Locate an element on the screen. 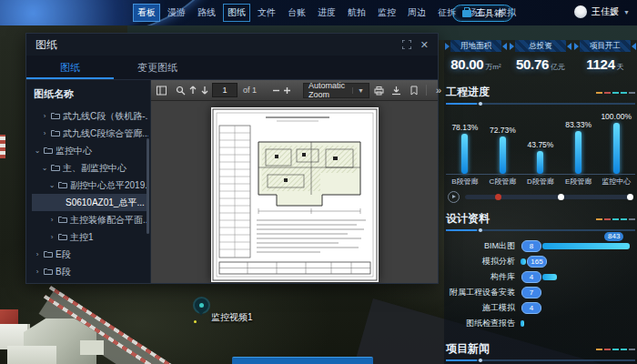 This screenshot has height=364, width=637. previous-page-icon is located at coordinates (193, 90).